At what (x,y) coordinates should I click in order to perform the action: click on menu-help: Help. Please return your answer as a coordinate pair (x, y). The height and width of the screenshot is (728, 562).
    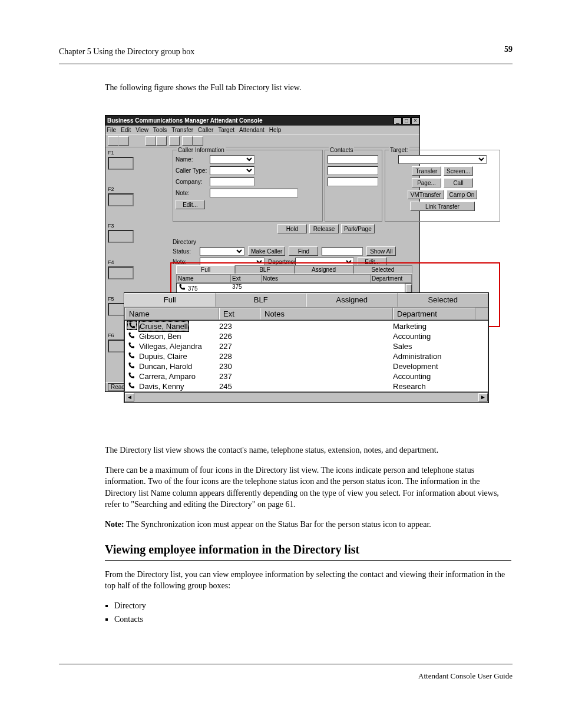
    Looking at the image, I should click on (276, 130).